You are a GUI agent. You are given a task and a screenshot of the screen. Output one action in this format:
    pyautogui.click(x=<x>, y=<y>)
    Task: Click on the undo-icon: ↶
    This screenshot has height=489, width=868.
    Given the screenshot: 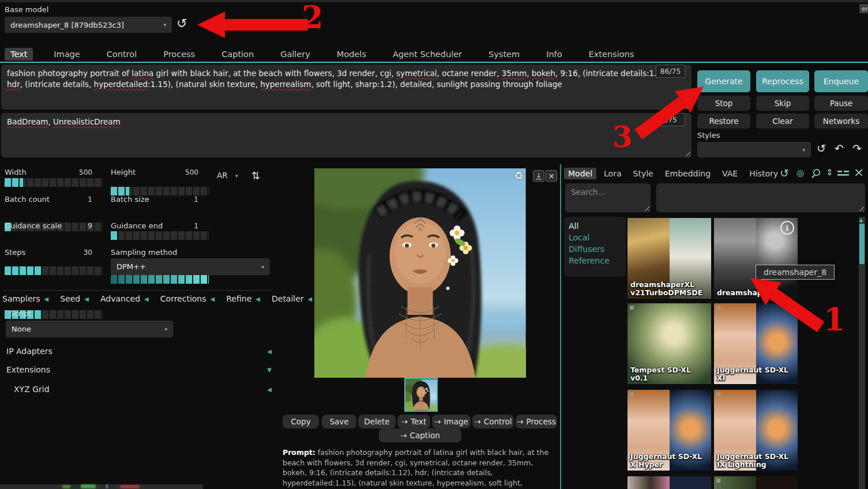 What is the action you would take?
    pyautogui.click(x=839, y=148)
    